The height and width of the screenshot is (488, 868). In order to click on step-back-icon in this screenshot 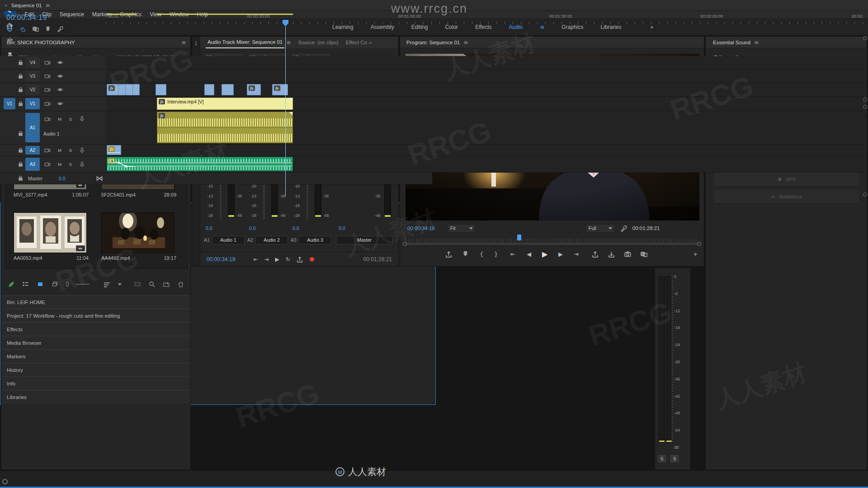, I will do `click(529, 254)`.